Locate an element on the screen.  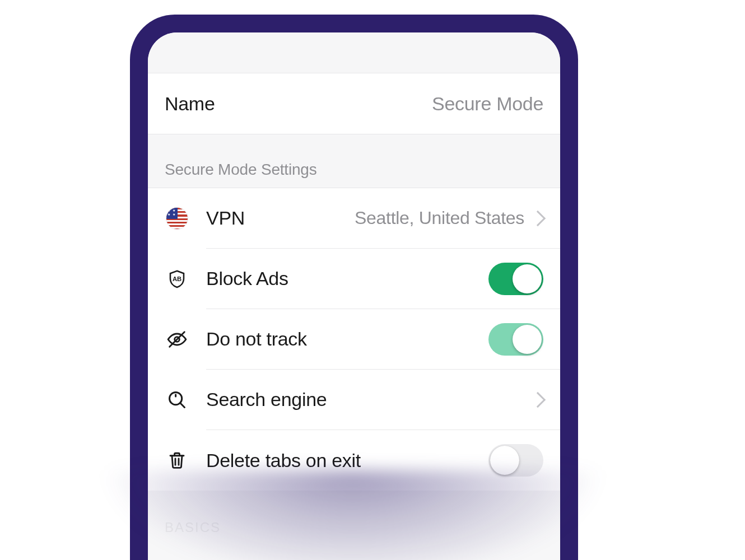
svg-text: AB is located at coordinates (177, 279).